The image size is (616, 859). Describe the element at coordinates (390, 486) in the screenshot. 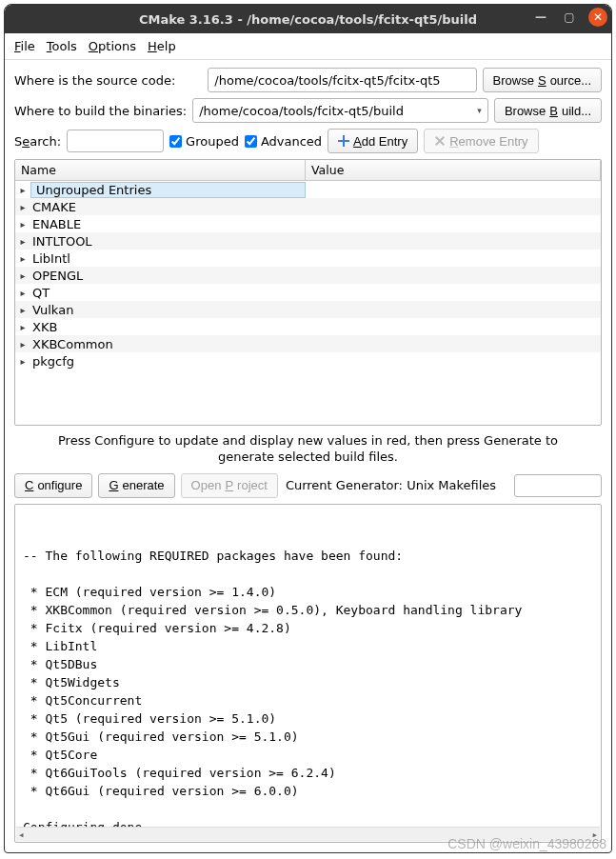

I see `current-generator-label: Current Generator: Unix Makefiles` at that location.